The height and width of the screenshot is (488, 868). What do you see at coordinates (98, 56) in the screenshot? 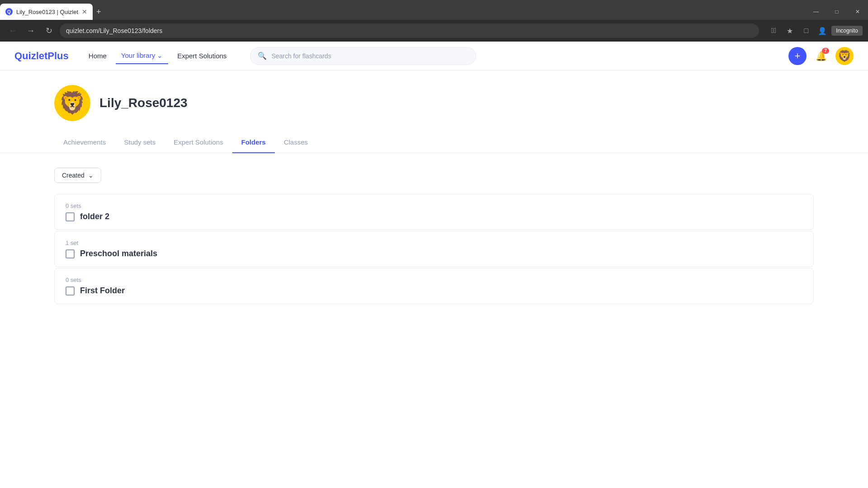
I see `nav-home: Home` at bounding box center [98, 56].